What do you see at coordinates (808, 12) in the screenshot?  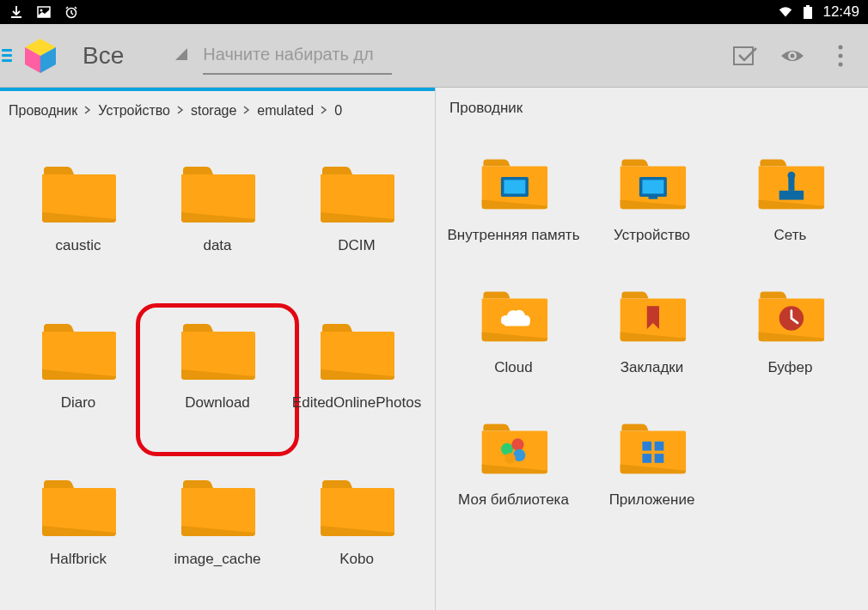 I see `battery-icon` at bounding box center [808, 12].